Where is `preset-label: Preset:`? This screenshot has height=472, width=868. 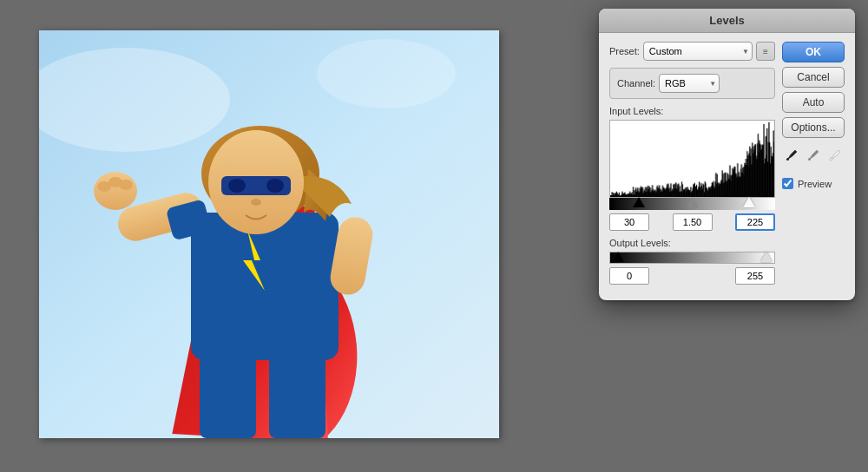
preset-label: Preset: is located at coordinates (625, 51).